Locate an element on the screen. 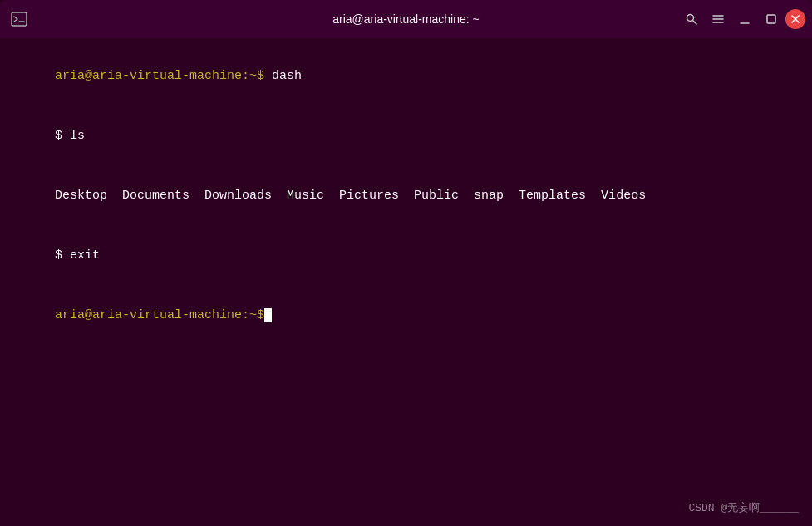 The image size is (812, 526). cmd-exit: exit is located at coordinates (81, 256).